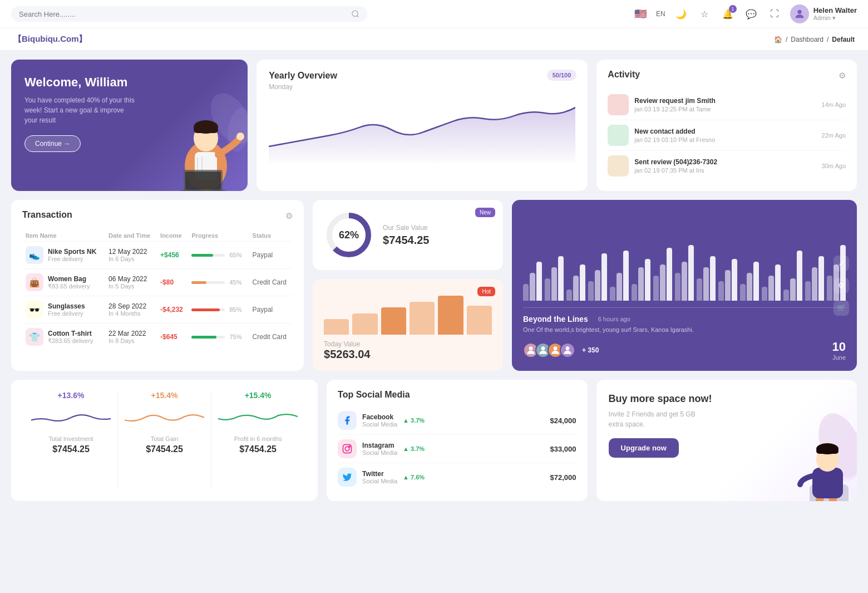 The image size is (868, 593). Describe the element at coordinates (183, 14) in the screenshot. I see `search-input` at that location.